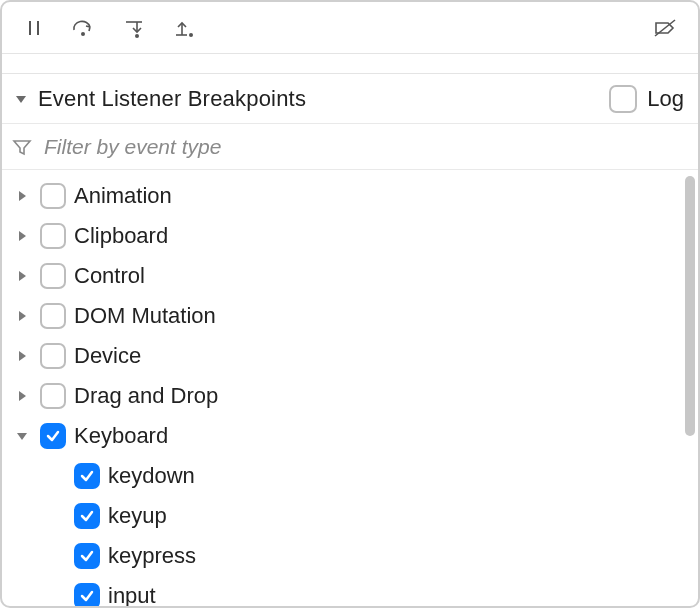 The height and width of the screenshot is (608, 700). Describe the element at coordinates (350, 147) in the screenshot. I see `filter-row` at that location.